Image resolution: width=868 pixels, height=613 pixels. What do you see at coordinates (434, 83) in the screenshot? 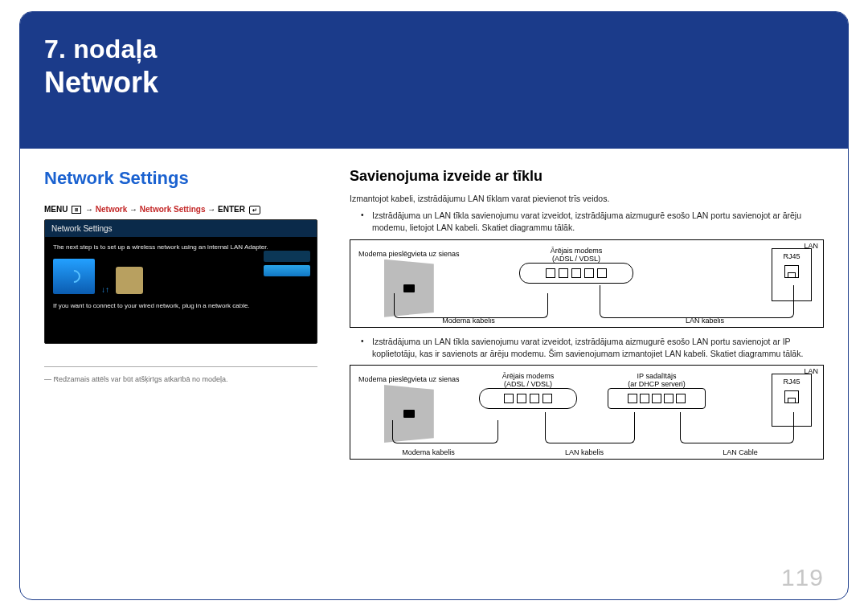
I see `chapter-title: Network` at bounding box center [434, 83].